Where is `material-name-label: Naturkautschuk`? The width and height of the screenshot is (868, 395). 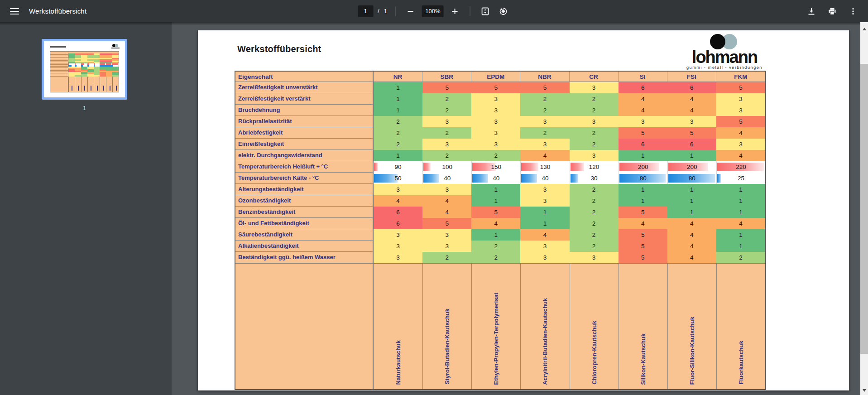
material-name-label: Naturkautschuk is located at coordinates (398, 362).